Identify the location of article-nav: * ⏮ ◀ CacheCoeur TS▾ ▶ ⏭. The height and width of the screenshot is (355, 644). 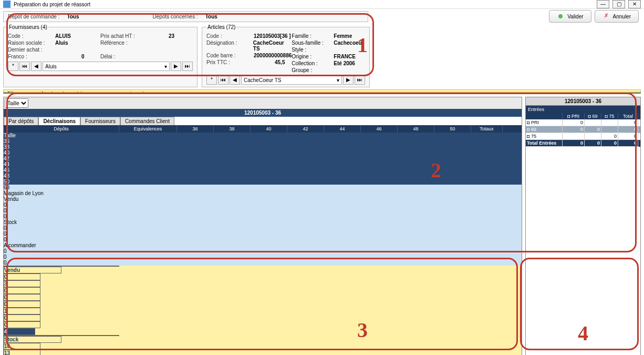
(286, 80).